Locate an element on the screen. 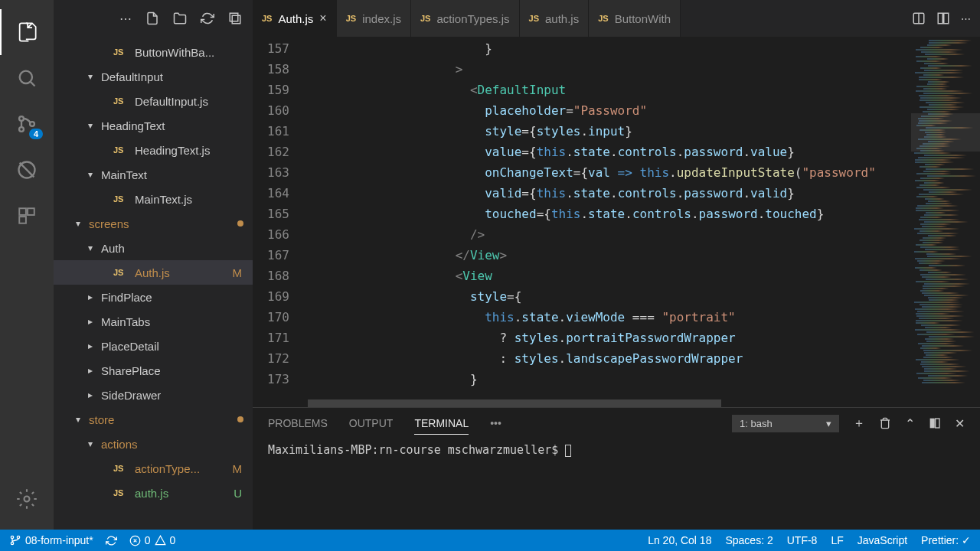 Image resolution: width=980 pixels, height=551 pixels. debug-tab is located at coordinates (27, 170).